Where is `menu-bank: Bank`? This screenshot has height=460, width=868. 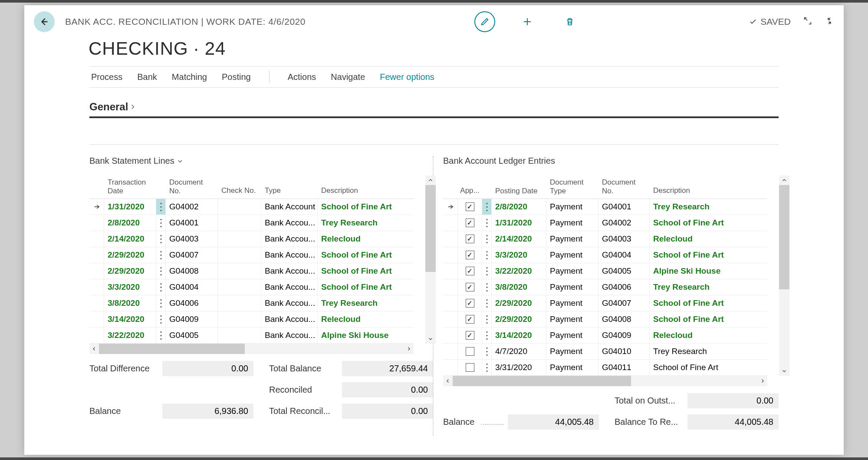
menu-bank: Bank is located at coordinates (147, 77).